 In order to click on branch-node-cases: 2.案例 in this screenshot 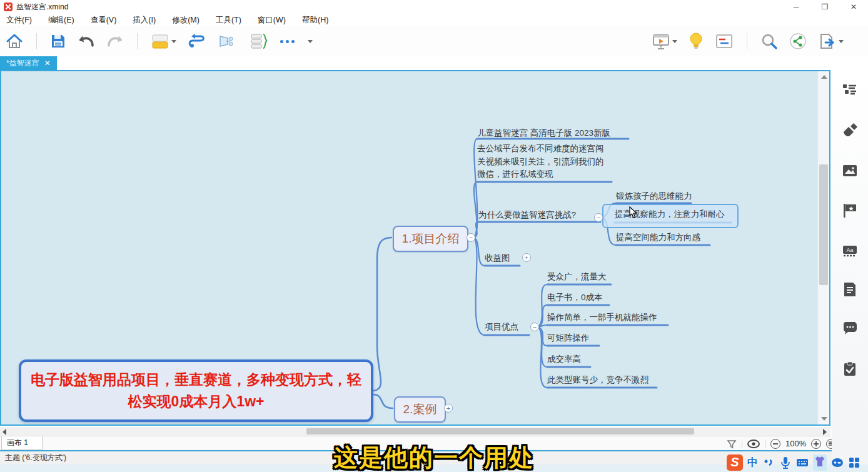, I will do `click(420, 409)`.